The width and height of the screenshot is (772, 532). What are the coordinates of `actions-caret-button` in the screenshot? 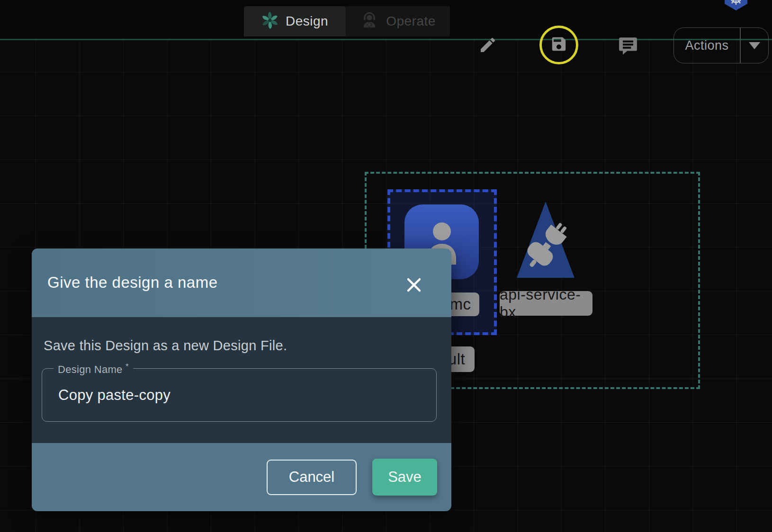 It's located at (755, 45).